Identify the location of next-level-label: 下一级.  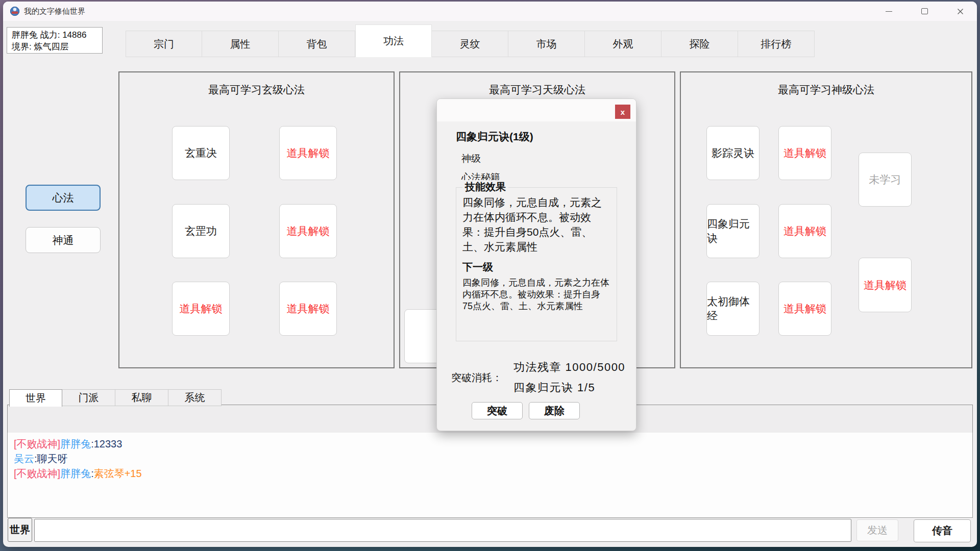
(536, 267).